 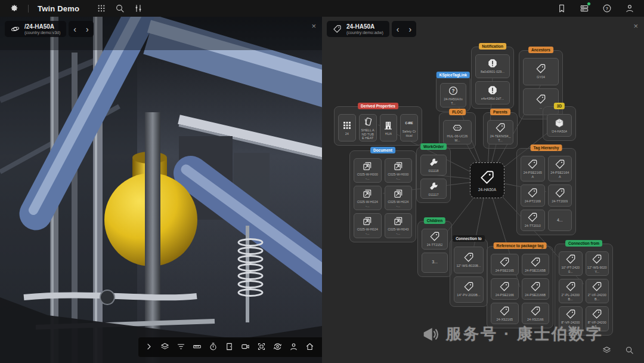 What do you see at coordinates (261, 347) in the screenshot?
I see `frame-tool-button` at bounding box center [261, 347].